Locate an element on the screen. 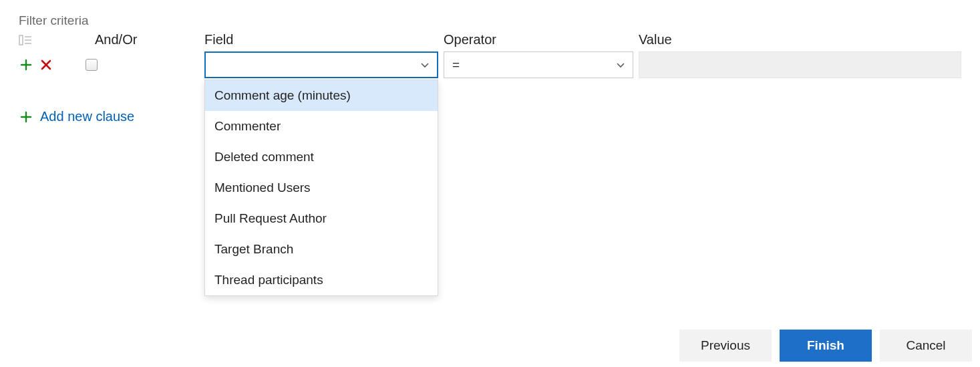  value-input is located at coordinates (800, 65).